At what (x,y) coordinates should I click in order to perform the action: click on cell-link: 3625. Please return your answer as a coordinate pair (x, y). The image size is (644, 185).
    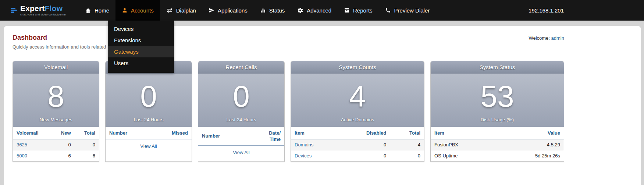
    Looking at the image, I should click on (22, 145).